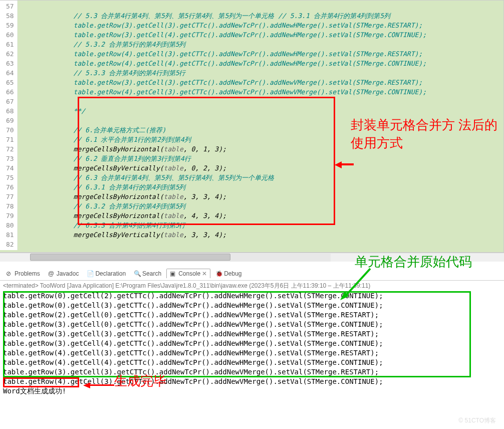 Image resolution: width=504 pixels, height=429 pixels. Describe the element at coordinates (265, 111) in the screenshot. I see `code-line: **/` at that location.